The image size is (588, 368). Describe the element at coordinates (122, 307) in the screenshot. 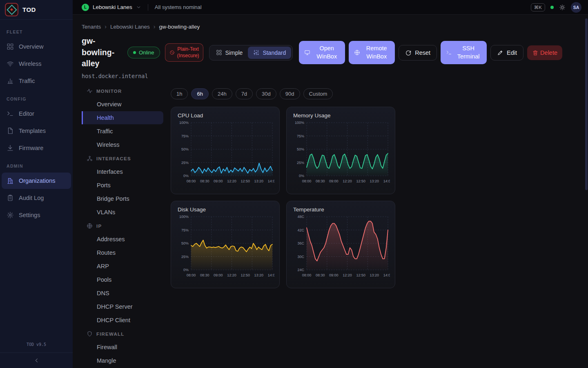

I see `subnav-item-dhcp-server: DHCP Server` at that location.